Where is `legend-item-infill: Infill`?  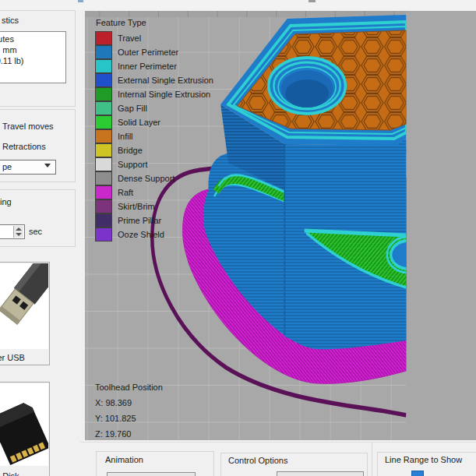
legend-item-infill: Infill is located at coordinates (154, 136).